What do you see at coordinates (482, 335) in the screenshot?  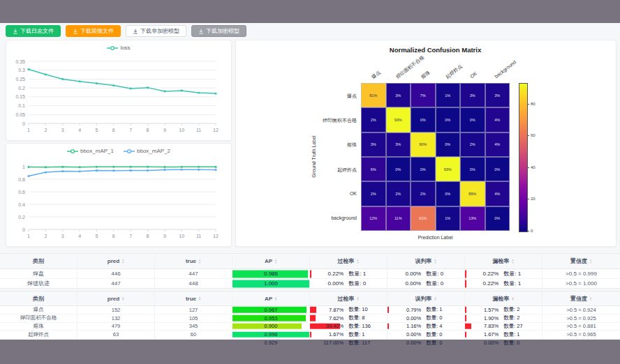 I see `rate-value: 1.67%` at bounding box center [482, 335].